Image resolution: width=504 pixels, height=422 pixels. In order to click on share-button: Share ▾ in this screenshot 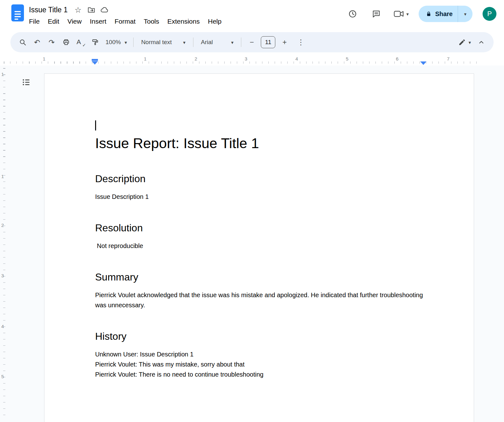, I will do `click(445, 14)`.